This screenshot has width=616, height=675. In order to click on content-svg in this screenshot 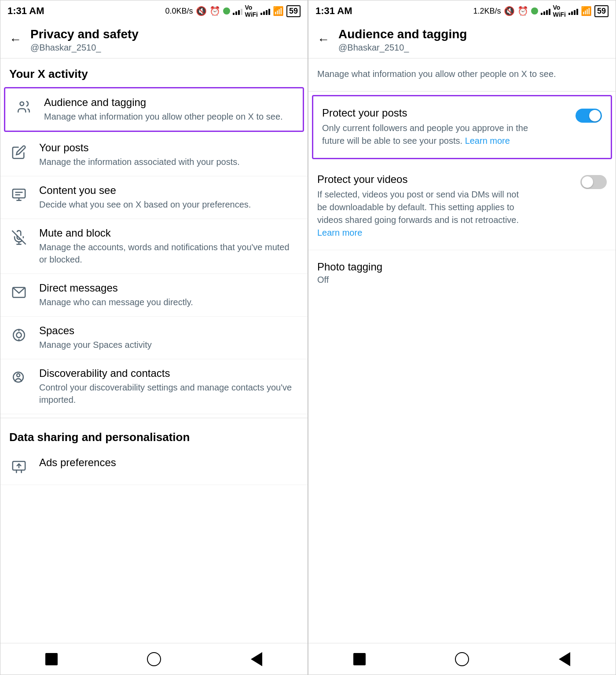, I will do `click(19, 195)`.